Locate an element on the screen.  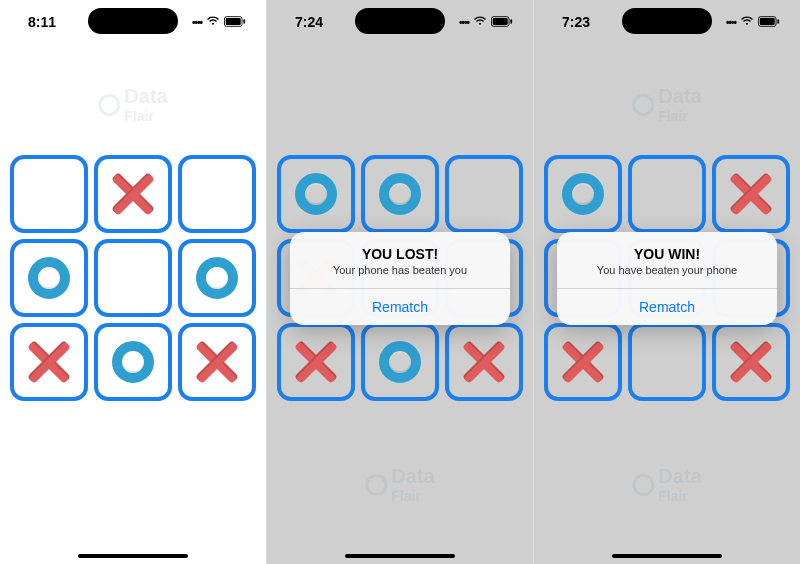
status-time: 7:24 is located at coordinates (320, 22).